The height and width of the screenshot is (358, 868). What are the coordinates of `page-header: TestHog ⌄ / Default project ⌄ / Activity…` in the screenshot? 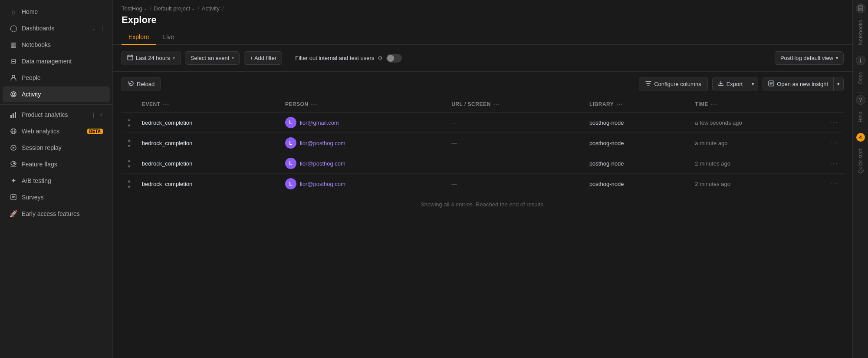 It's located at (483, 23).